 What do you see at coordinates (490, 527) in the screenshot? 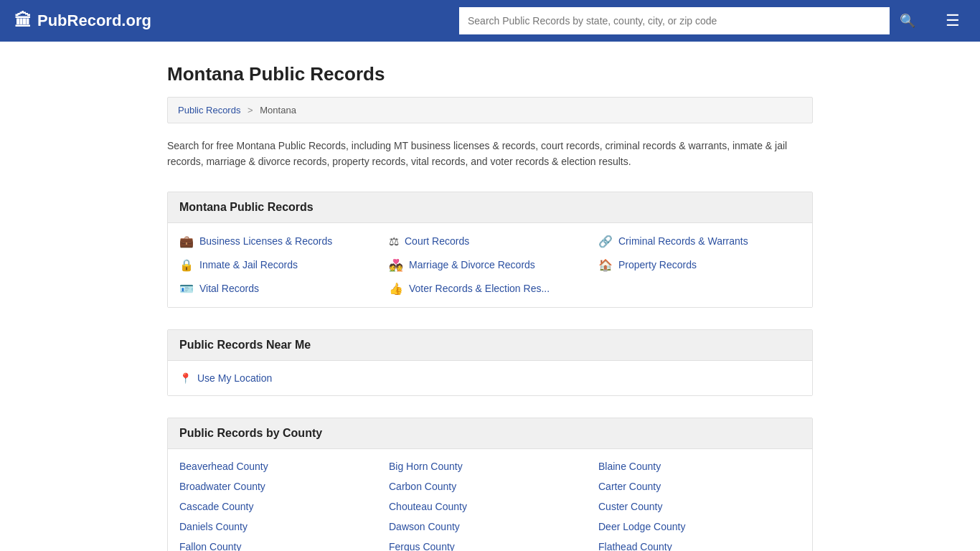
I see `county-item: Dawson County` at bounding box center [490, 527].